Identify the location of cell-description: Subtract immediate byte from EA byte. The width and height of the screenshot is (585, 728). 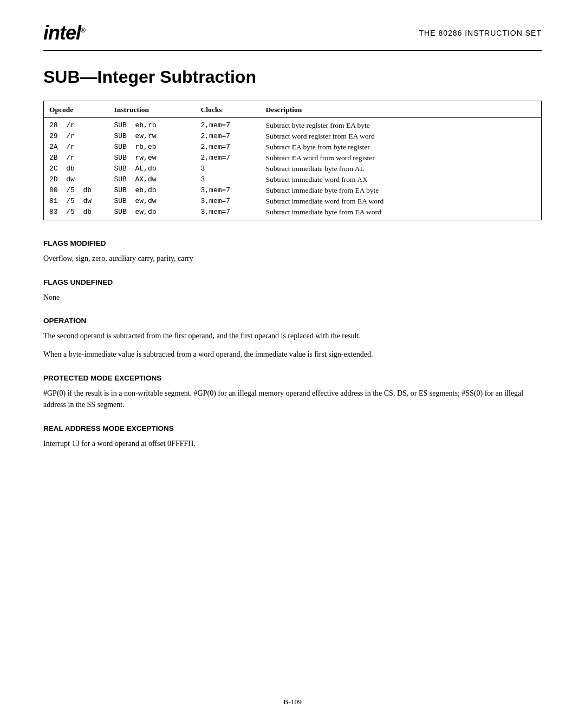
(401, 191).